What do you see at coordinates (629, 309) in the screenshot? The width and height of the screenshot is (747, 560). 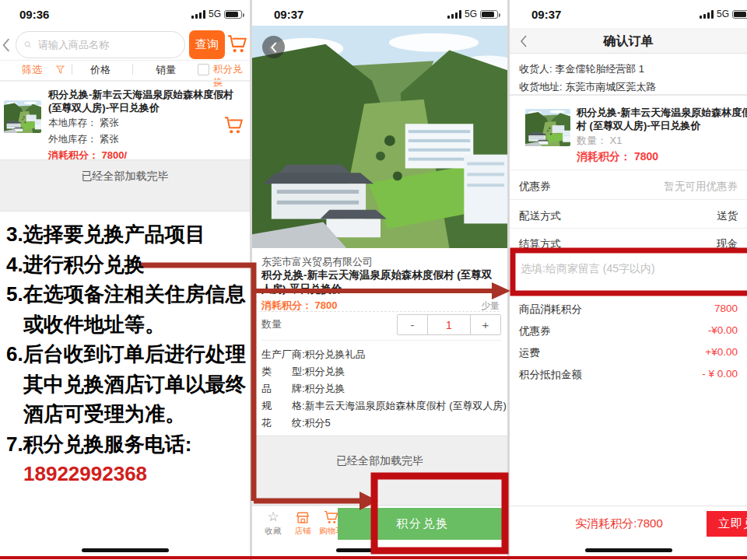 I see `total-points-row: 商品消耗积分 7800` at bounding box center [629, 309].